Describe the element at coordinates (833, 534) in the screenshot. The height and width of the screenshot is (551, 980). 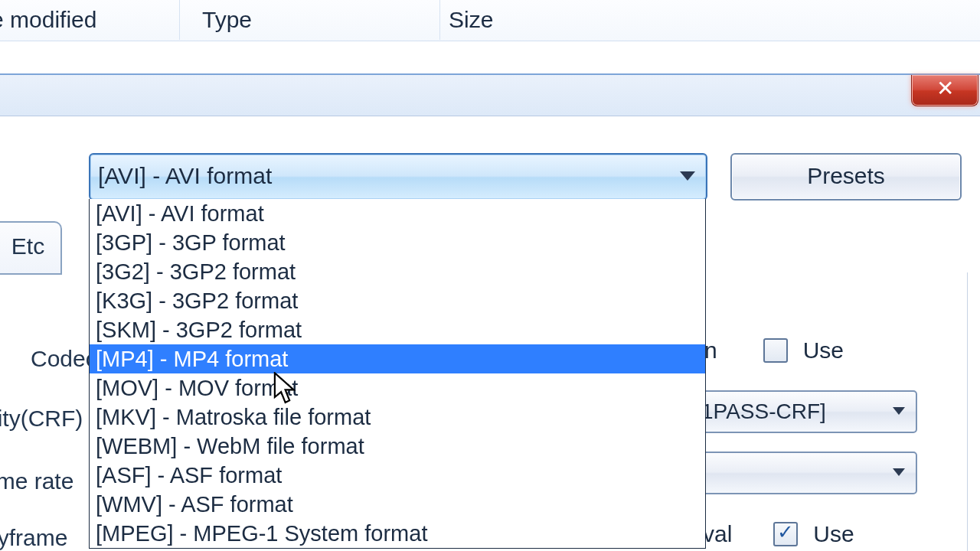
I see `keyframe-use-label: Use` at that location.